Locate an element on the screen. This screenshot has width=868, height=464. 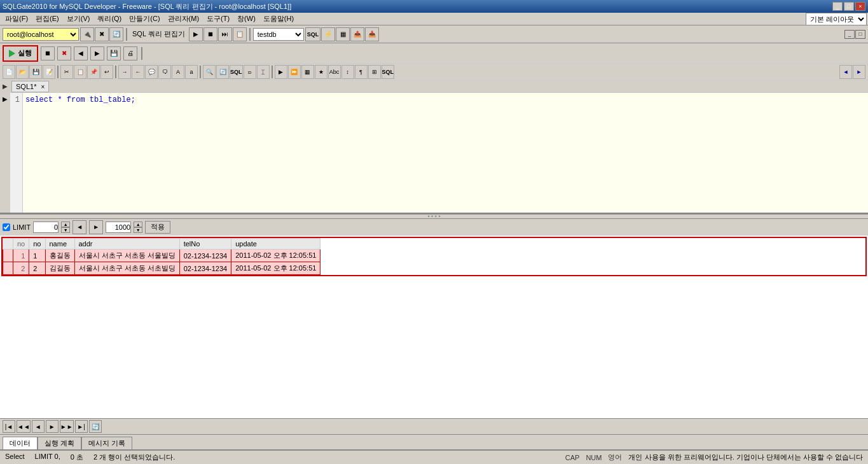
nav-first-btn: |◄ is located at coordinates (9, 426).